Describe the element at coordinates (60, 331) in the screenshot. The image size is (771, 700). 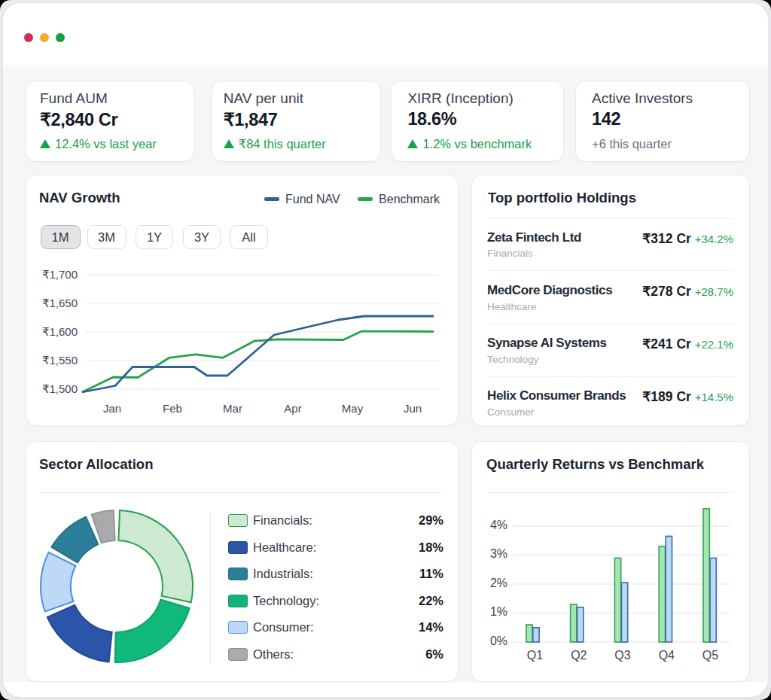
I see `svg-text: ₹1,600` at that location.